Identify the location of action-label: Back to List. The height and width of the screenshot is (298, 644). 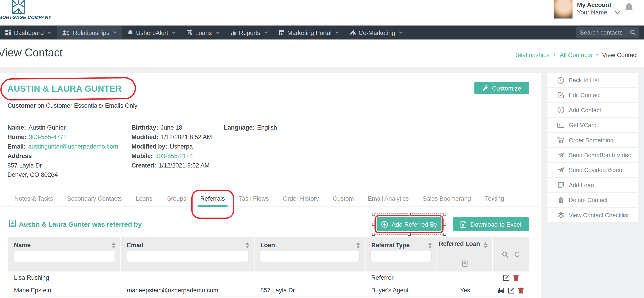
(584, 80).